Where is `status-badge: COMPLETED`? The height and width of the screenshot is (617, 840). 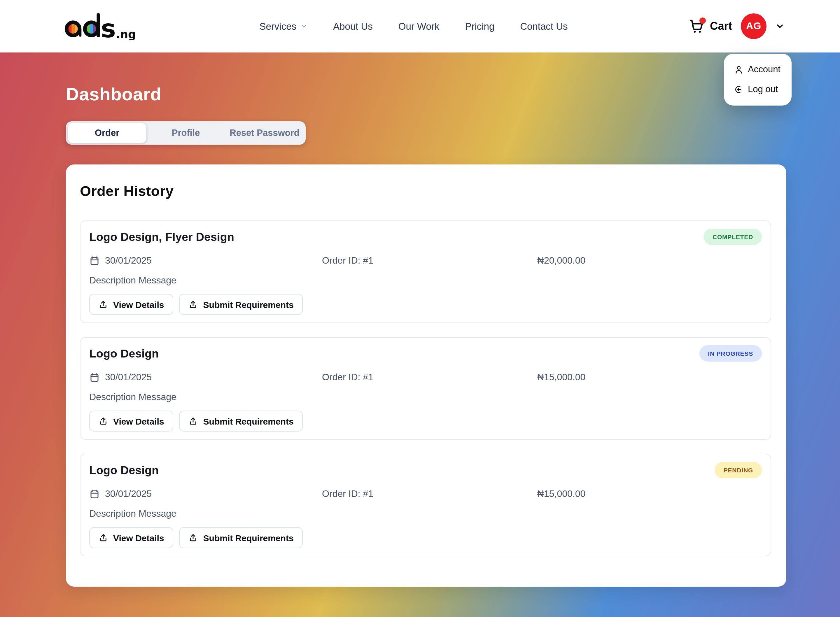 status-badge: COMPLETED is located at coordinates (733, 237).